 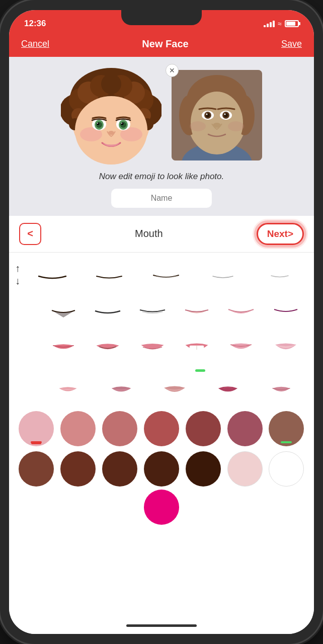 I want to click on home-bar, so click(x=162, y=626).